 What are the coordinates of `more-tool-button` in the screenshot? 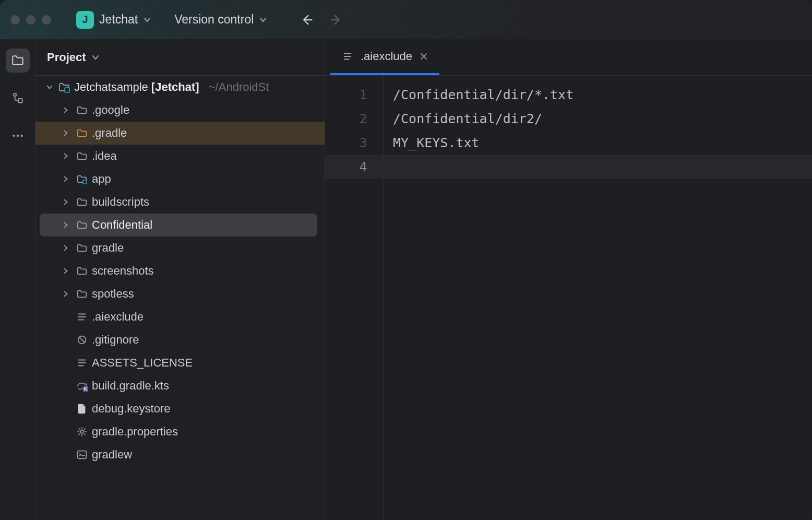 It's located at (18, 136).